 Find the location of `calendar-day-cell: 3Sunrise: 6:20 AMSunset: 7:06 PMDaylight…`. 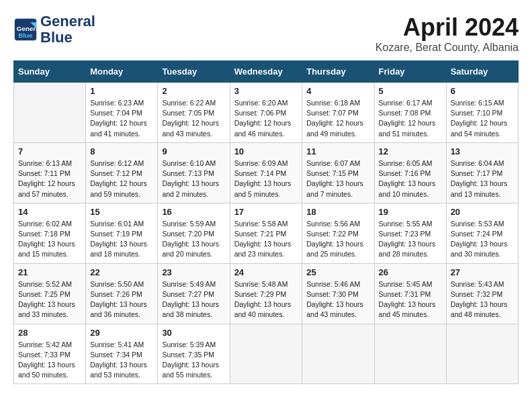

calendar-day-cell: 3Sunrise: 6:20 AMSunset: 7:06 PMDaylight… is located at coordinates (266, 113).